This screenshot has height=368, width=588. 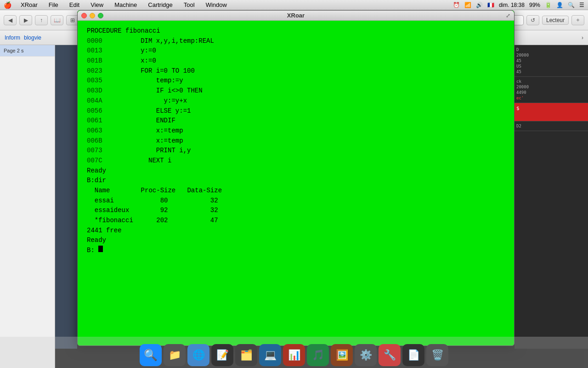 I want to click on rp-section-4: D2, so click(x=551, y=126).